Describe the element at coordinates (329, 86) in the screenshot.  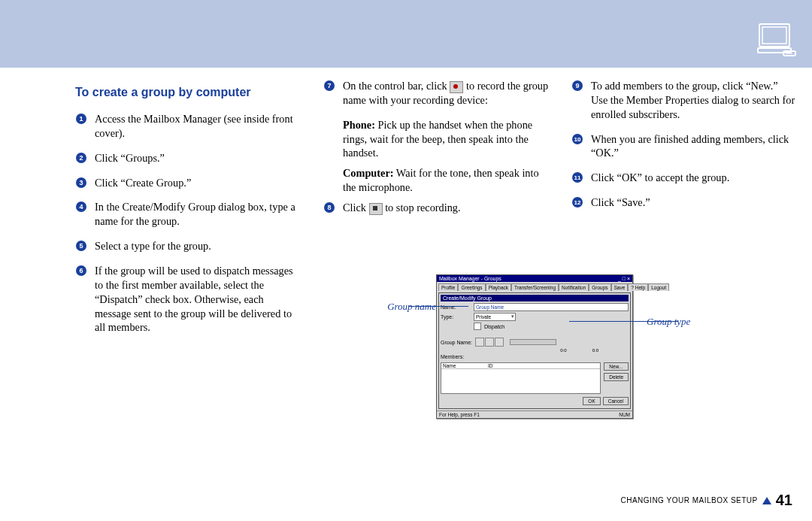
I see `svg-text: 7` at that location.